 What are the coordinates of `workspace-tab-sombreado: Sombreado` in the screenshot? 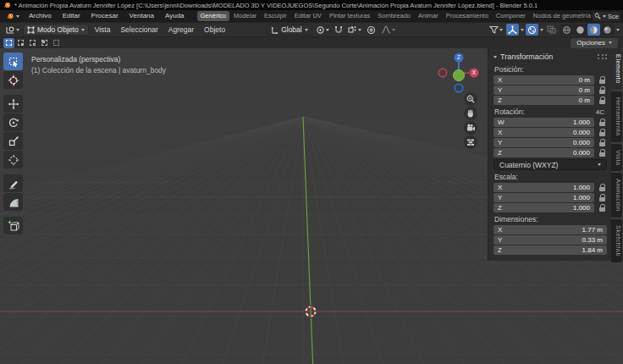 It's located at (394, 16).